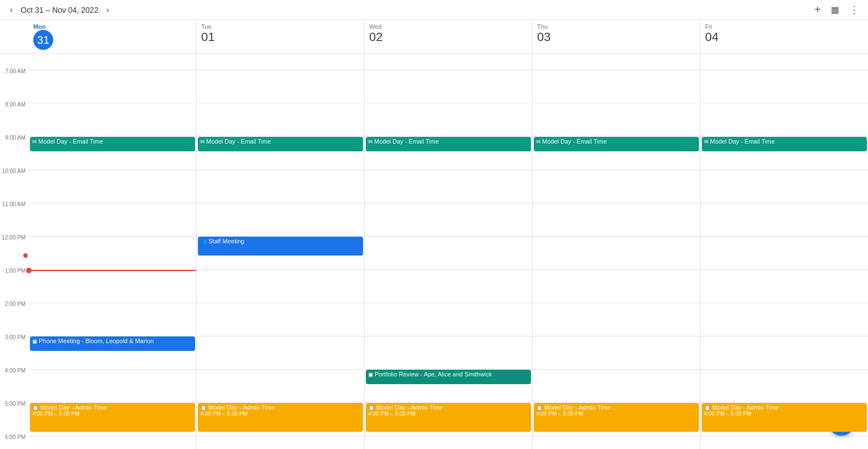 The width and height of the screenshot is (868, 449). Describe the element at coordinates (280, 144) in the screenshot. I see `event-tue-email: ✉Model Day - Email Time` at that location.